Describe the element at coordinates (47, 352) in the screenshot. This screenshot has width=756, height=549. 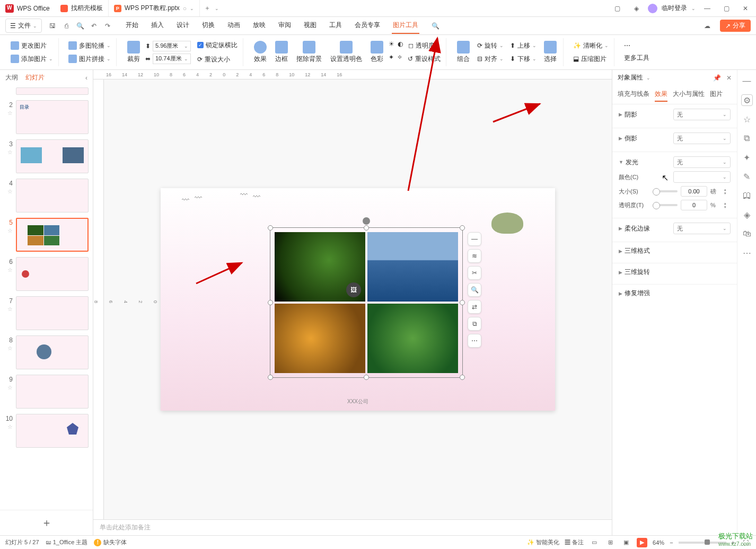
I see `slide-8: 8☆` at that location.